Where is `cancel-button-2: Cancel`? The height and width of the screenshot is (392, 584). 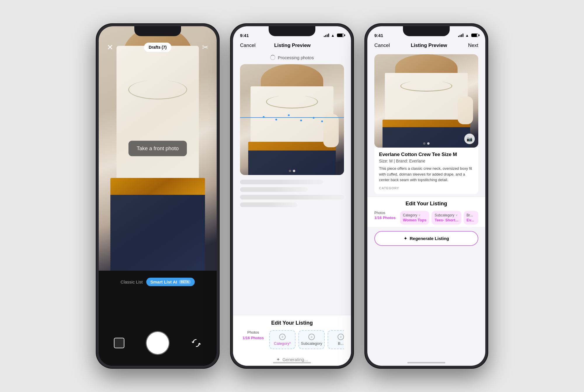
cancel-button-2: Cancel is located at coordinates (248, 46).